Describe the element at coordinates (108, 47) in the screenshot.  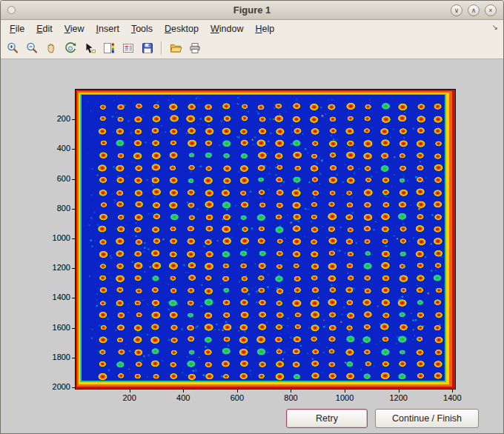
I see `insert-colorbar-button` at that location.